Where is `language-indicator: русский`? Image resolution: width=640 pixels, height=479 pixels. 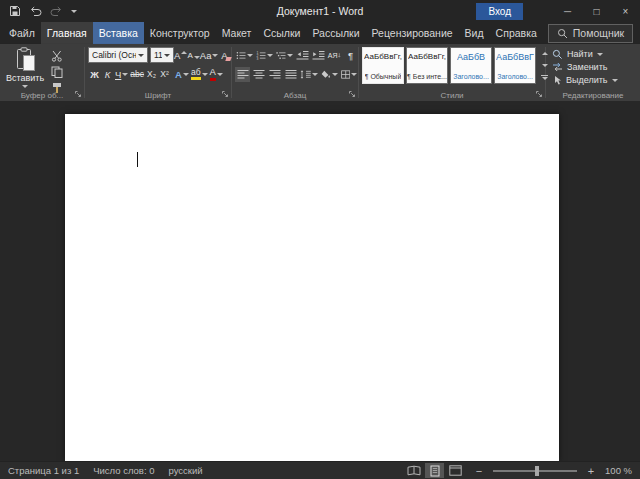 language-indicator: русский is located at coordinates (185, 470).